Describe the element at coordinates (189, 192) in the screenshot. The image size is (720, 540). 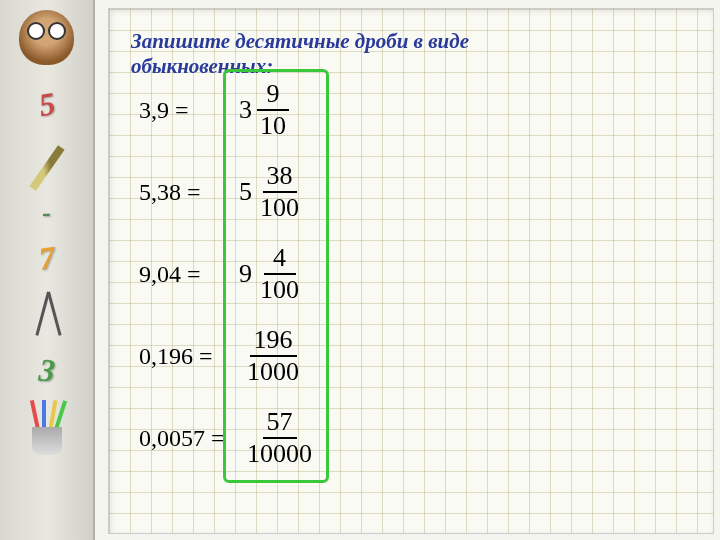
I see `decimal-value: 5,38 =` at that location.